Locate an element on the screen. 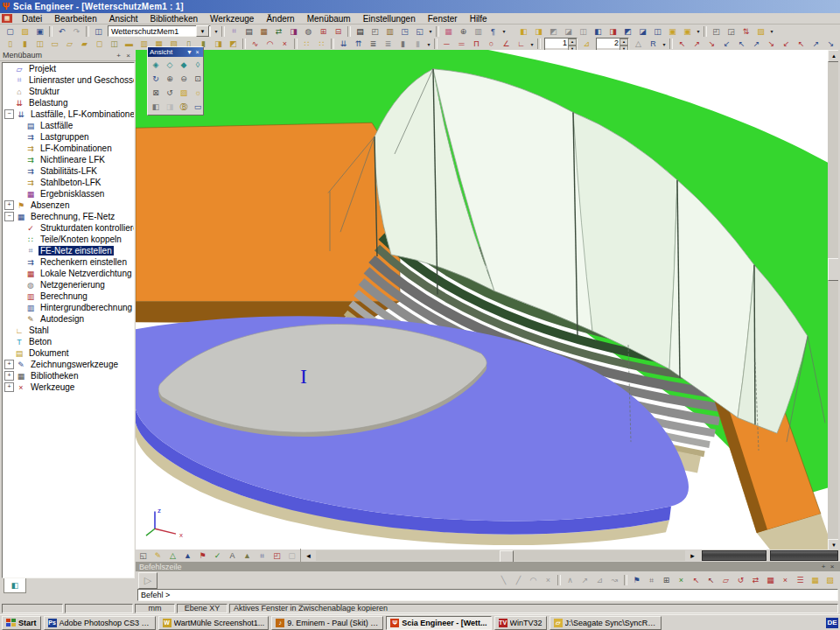 The height and width of the screenshot is (630, 840). command-input: Befehl > is located at coordinates (488, 595).